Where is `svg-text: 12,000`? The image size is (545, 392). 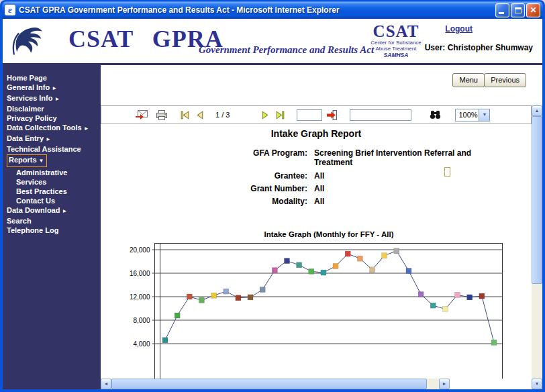
svg-text: 12,000 is located at coordinates (140, 297).